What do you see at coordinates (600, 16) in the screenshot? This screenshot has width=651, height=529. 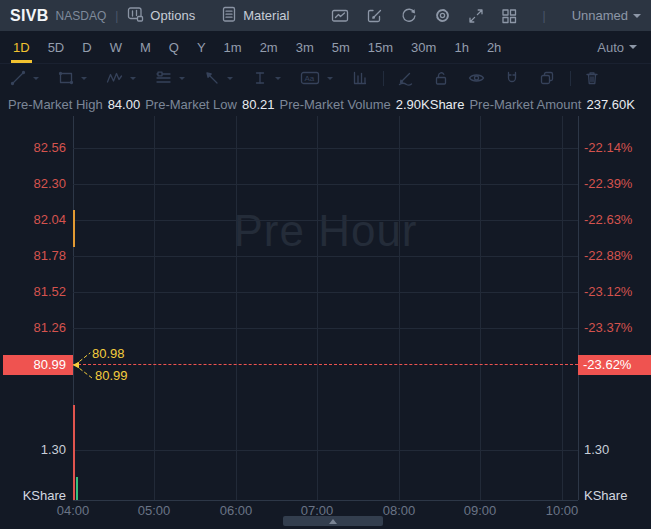 I see `layout-name-label: Unnamed` at bounding box center [600, 16].